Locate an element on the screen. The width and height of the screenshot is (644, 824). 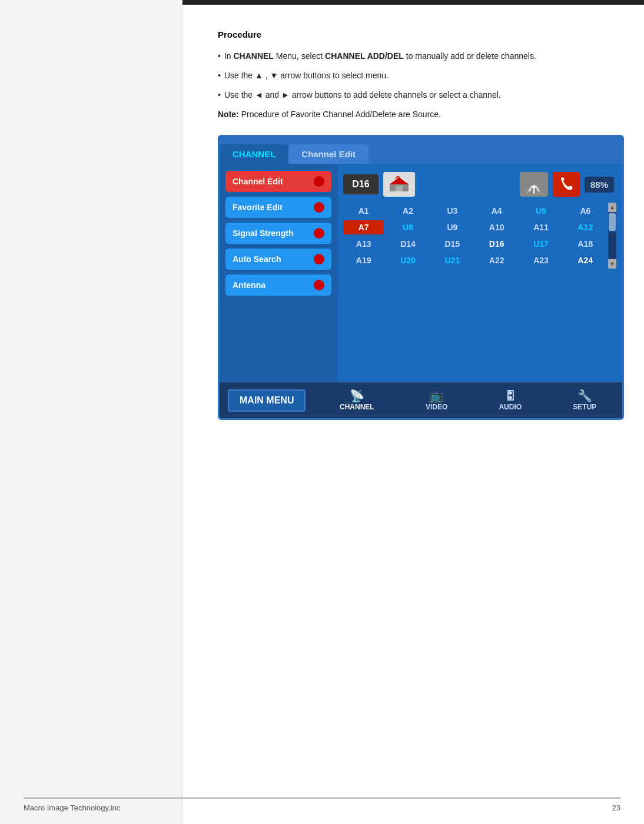
note-text: Procedure of Favorite Channel Add/Delete… is located at coordinates (340, 114).